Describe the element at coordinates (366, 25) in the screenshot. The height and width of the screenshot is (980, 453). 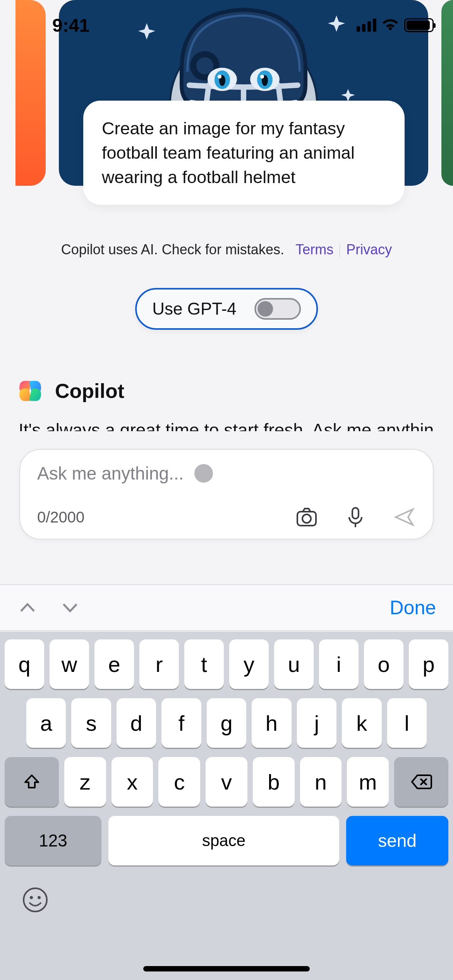
I see `cellular-icon` at that location.